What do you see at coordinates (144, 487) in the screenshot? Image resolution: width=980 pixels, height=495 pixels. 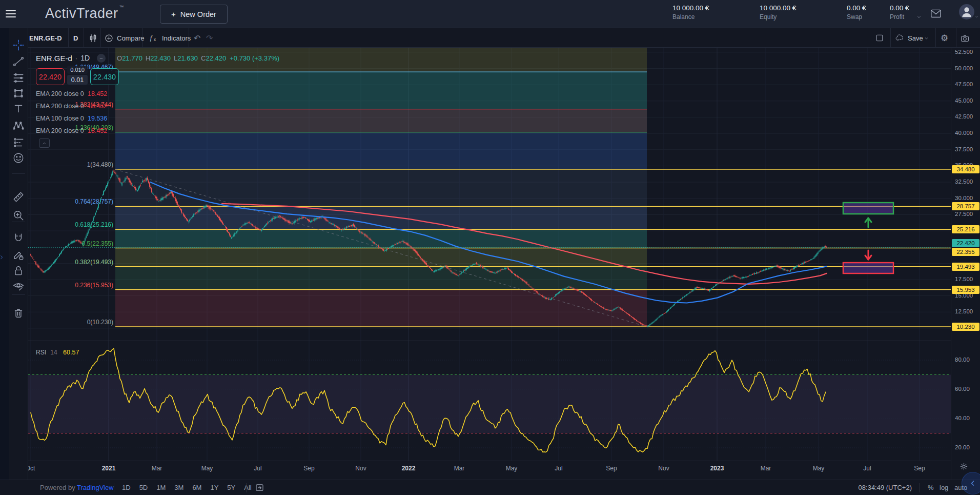 I see `timeframe-5d: 5D` at bounding box center [144, 487].